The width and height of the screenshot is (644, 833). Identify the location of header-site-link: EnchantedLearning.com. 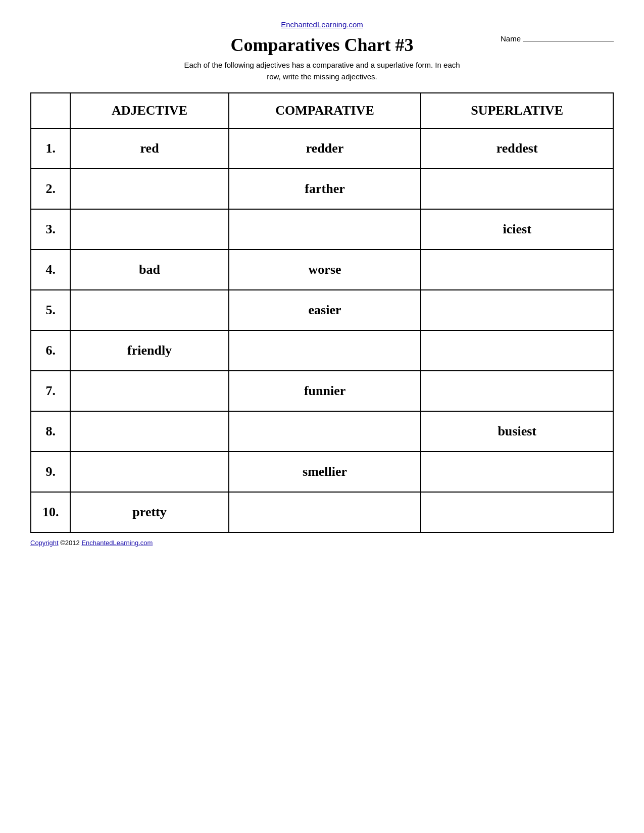
(322, 24).